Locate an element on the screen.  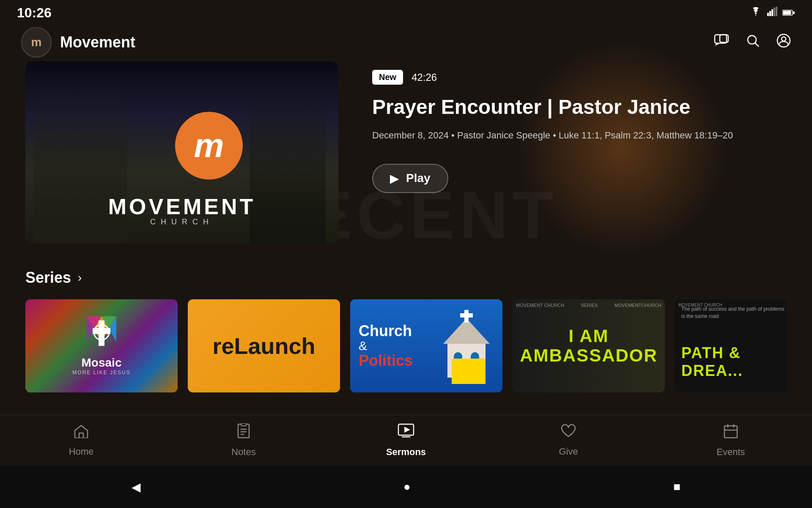
featured-thumbnail: m MOVEMENT CHURCH is located at coordinates (182, 152).